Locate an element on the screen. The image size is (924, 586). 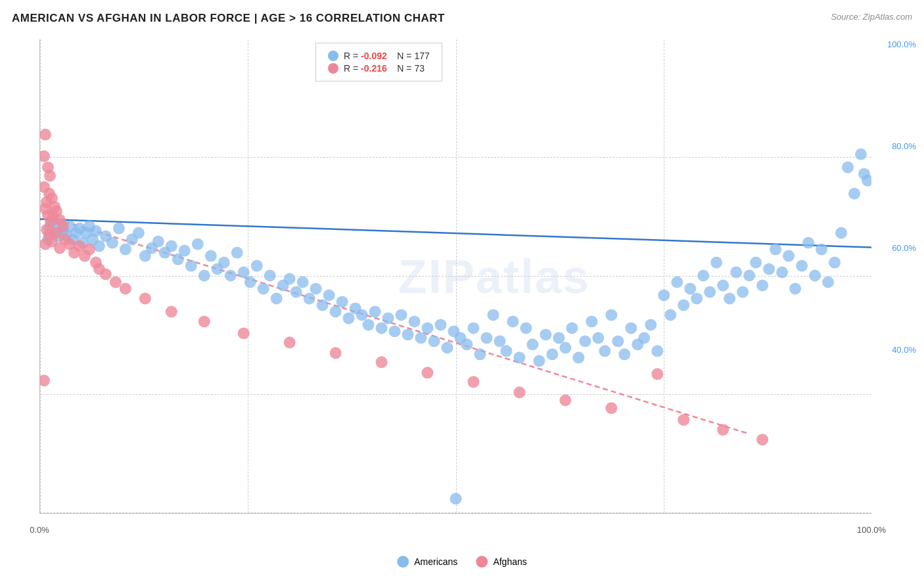
x-tick-0: 0.0% is located at coordinates (39, 530).